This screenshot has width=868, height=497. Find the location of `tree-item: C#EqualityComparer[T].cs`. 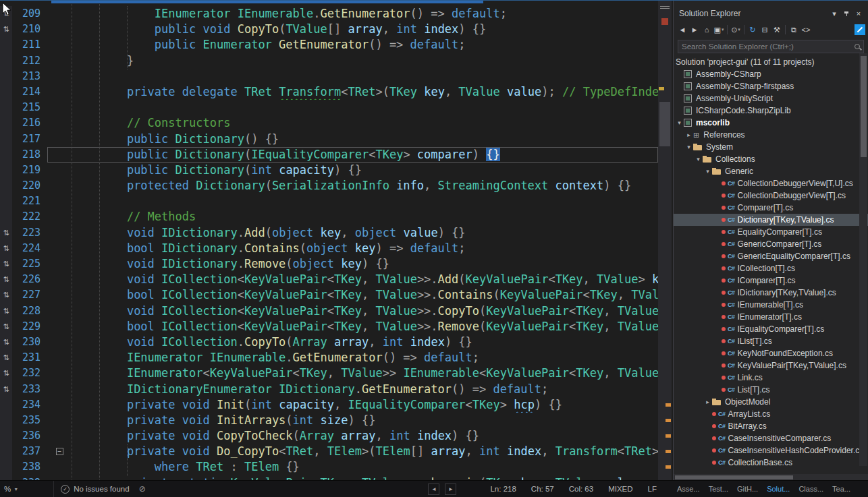

tree-item: C#EqualityComparer[T].cs is located at coordinates (771, 232).